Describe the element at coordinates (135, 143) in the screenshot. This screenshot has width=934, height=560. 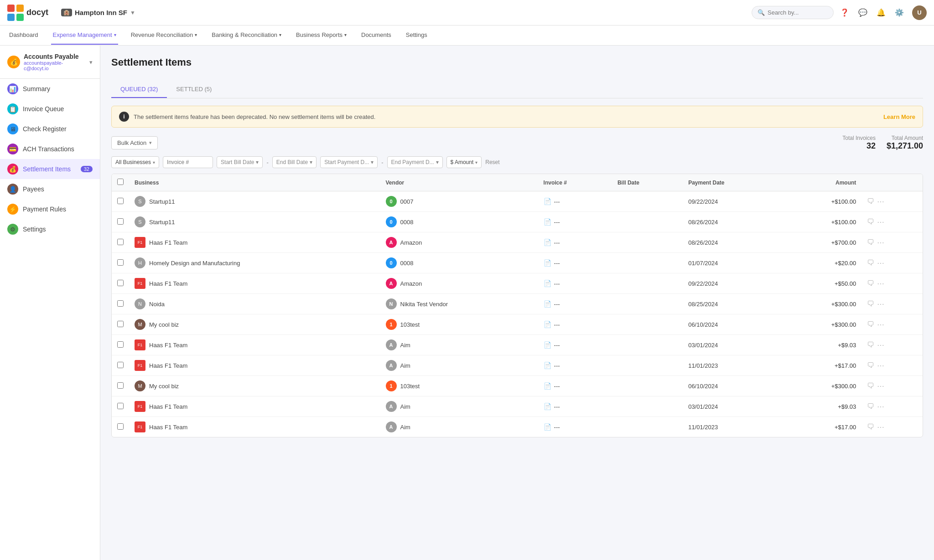
I see `bulk-action-button: Bulk Action ▾` at that location.